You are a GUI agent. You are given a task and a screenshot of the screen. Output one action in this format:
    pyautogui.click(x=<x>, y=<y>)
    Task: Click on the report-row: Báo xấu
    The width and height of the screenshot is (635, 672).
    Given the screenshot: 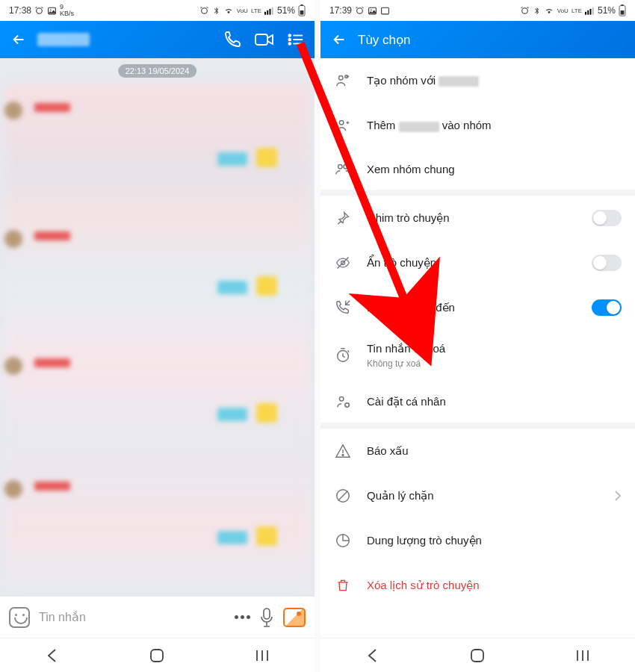 What is the action you would take?
    pyautogui.click(x=478, y=451)
    